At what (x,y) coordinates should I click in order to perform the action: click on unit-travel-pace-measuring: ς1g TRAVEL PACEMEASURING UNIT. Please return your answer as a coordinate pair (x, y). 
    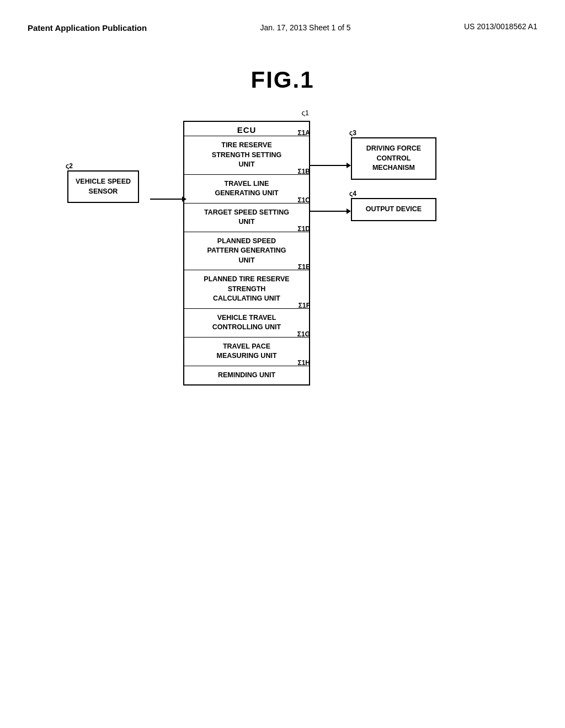
    Looking at the image, I should click on (247, 352).